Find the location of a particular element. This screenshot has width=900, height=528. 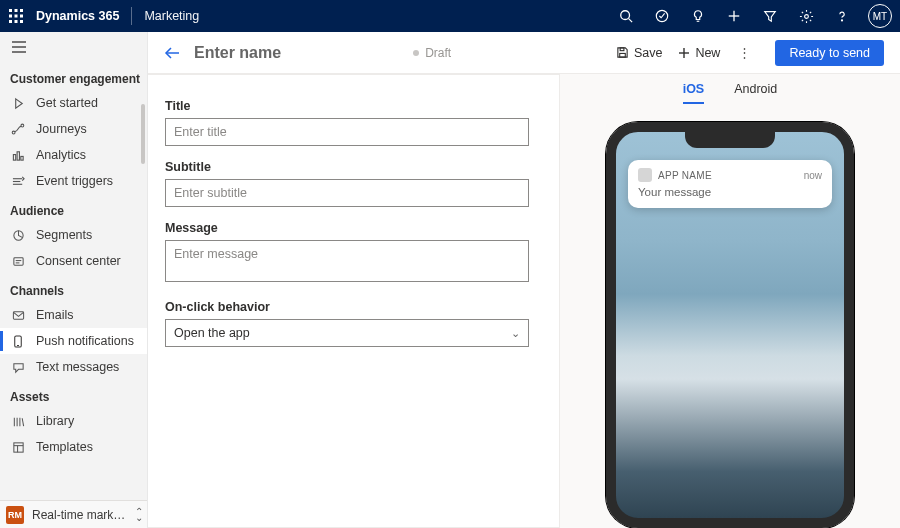

onclick-label: On-click behavior is located at coordinates (347, 307).